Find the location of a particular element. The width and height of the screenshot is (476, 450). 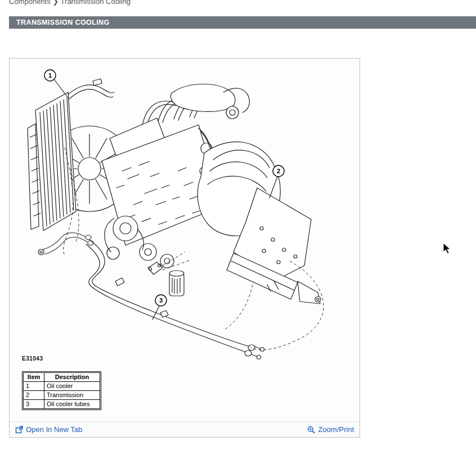

callout-2-number: 2 is located at coordinates (279, 171).